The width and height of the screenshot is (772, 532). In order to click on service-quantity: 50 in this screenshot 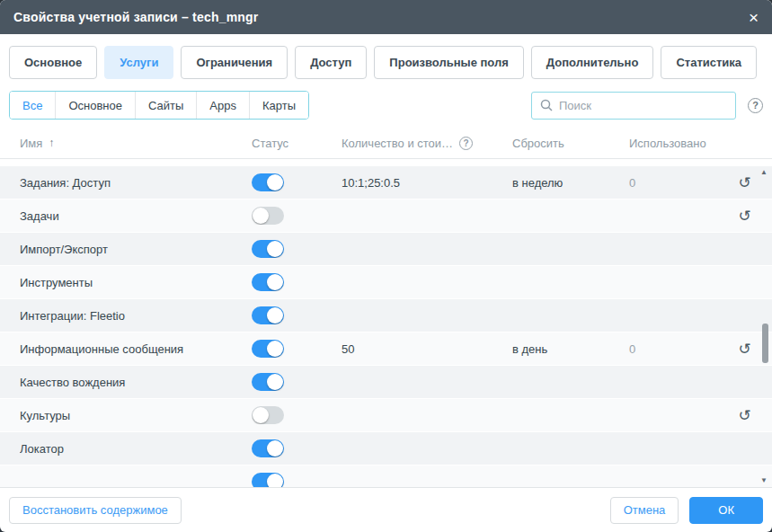, I will do `click(427, 349)`.